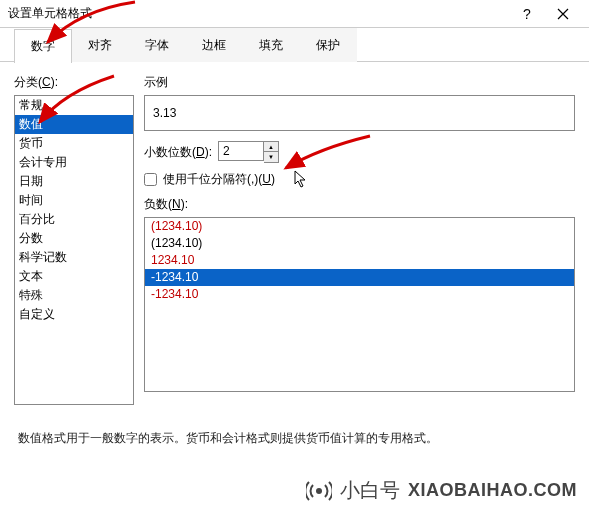 The width and height of the screenshot is (589, 510). I want to click on example-value: 3.13, so click(360, 113).